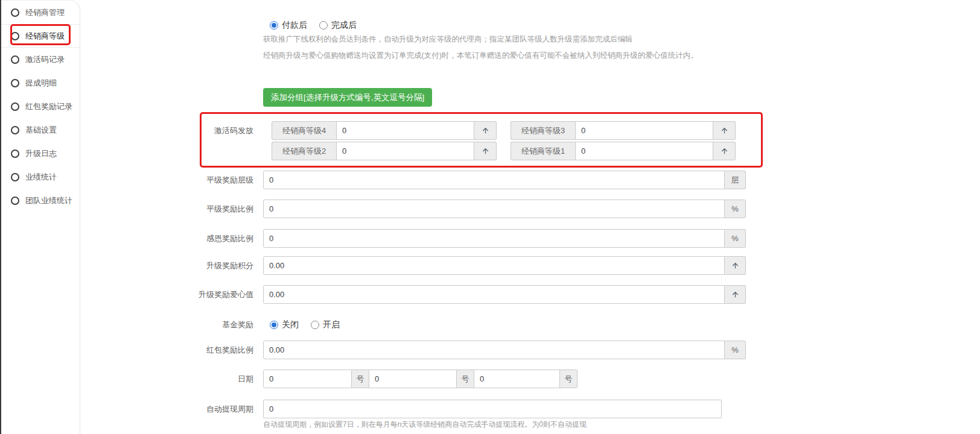 This screenshot has width=980, height=434. Describe the element at coordinates (202, 379) in the screenshot. I see `date-label: 日期` at that location.